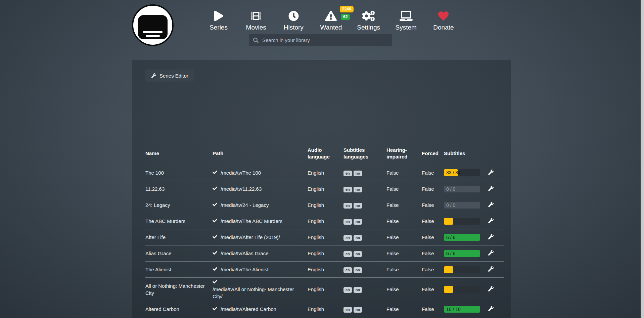 This screenshot has width=644, height=318. I want to click on subtitles-progress-bar: 0 / 0, so click(462, 205).